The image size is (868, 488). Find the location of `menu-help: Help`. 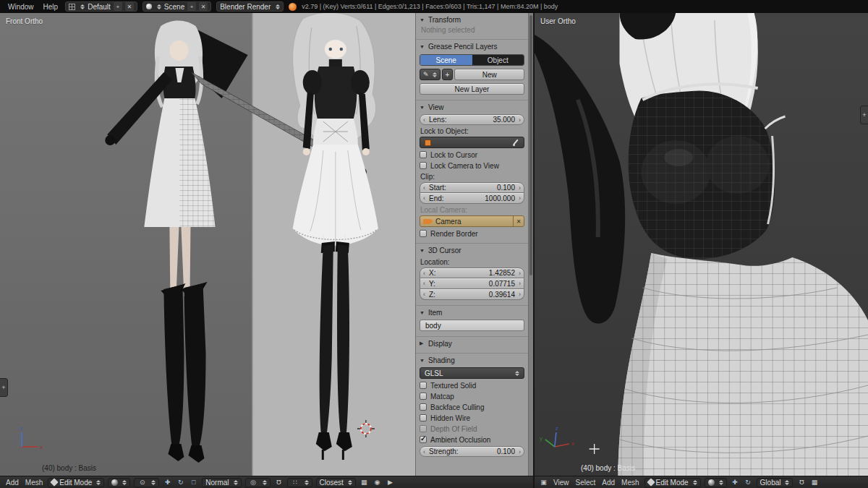

menu-help: Help is located at coordinates (51, 7).